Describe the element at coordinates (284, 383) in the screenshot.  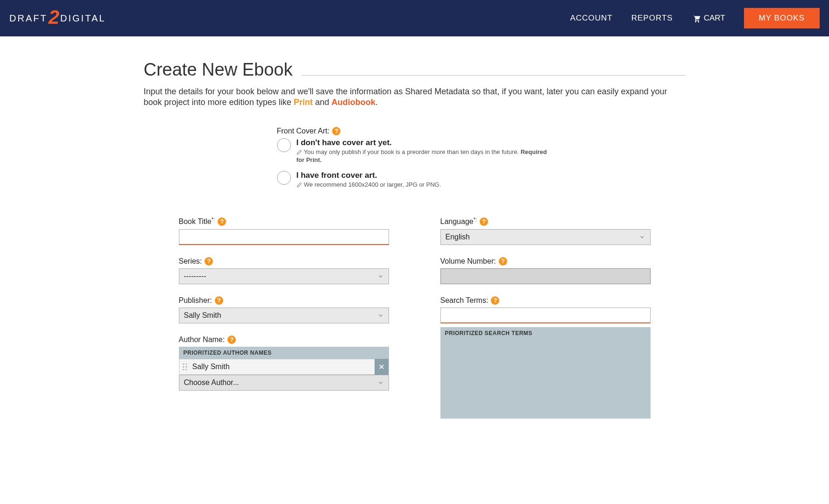
I see `choose-author-select: Choose Author...` at that location.